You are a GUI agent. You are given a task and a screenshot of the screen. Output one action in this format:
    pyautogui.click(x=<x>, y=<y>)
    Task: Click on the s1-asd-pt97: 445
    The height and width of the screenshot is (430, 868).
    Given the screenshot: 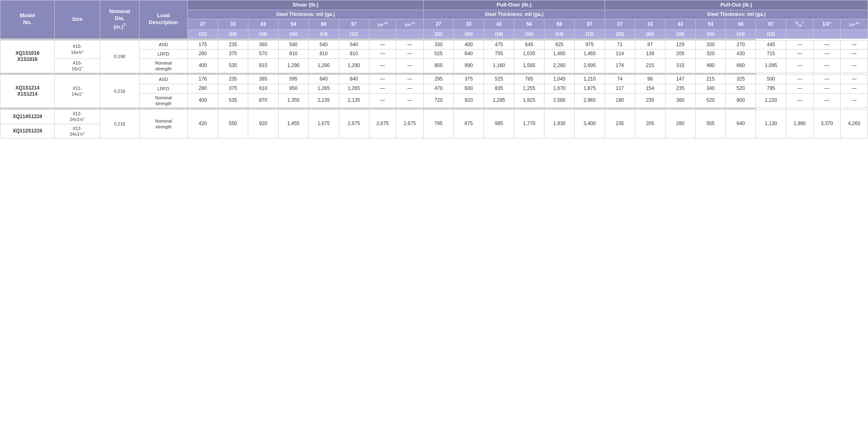 What is the action you would take?
    pyautogui.click(x=771, y=45)
    